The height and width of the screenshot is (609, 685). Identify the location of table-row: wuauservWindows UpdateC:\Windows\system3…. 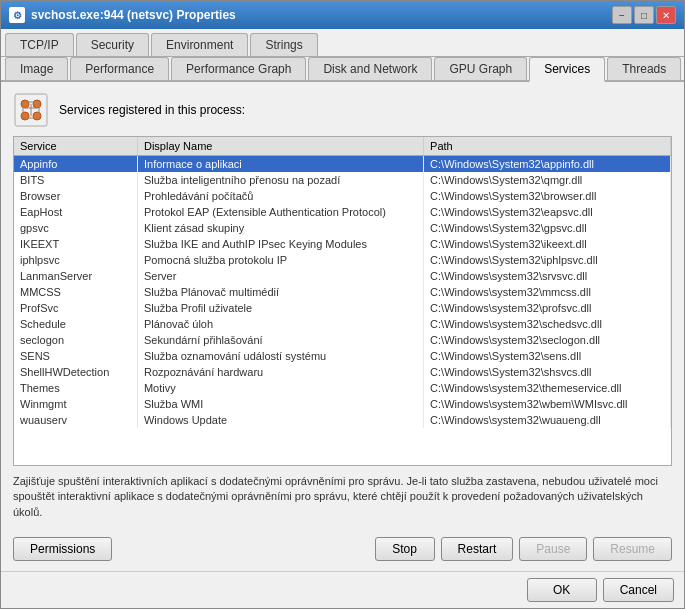
(342, 420).